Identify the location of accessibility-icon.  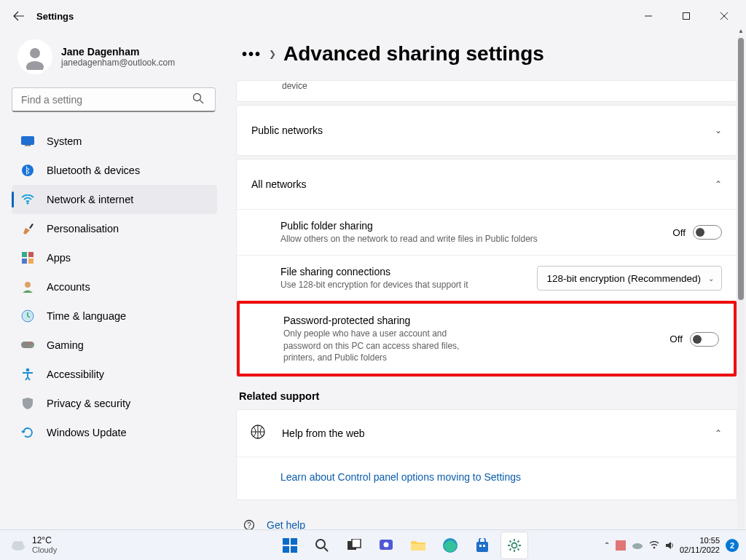
(28, 374).